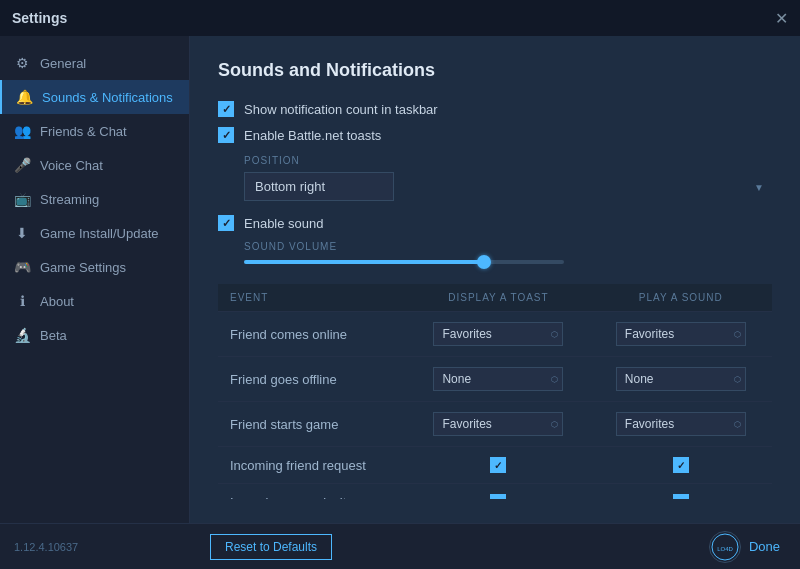 Image resolution: width=800 pixels, height=569 pixels. What do you see at coordinates (95, 546) in the screenshot?
I see `version-bar: 1.12.4.10637` at bounding box center [95, 546].